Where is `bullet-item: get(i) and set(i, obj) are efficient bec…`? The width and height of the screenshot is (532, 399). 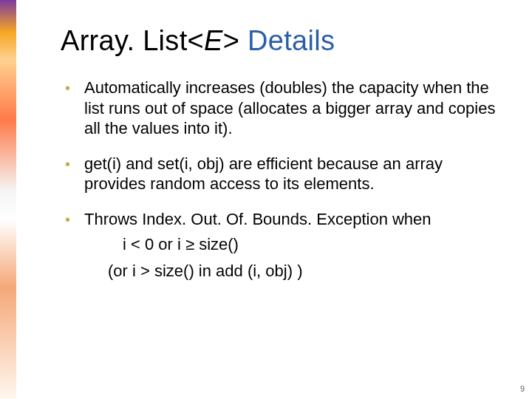
bullet-item: get(i) and set(i, obj) are efficient bec… is located at coordinates (282, 174).